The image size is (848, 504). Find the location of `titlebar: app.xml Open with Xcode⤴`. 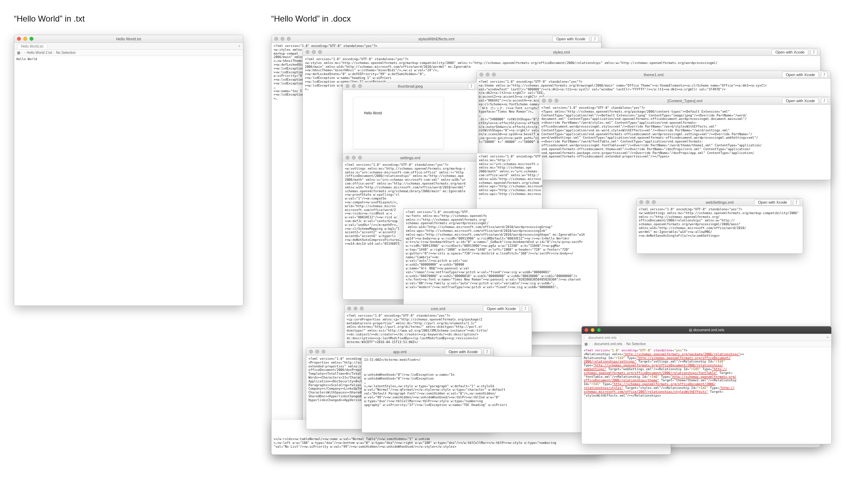

titlebar: app.xml Open with Xcode⤴ is located at coordinates (400, 352).